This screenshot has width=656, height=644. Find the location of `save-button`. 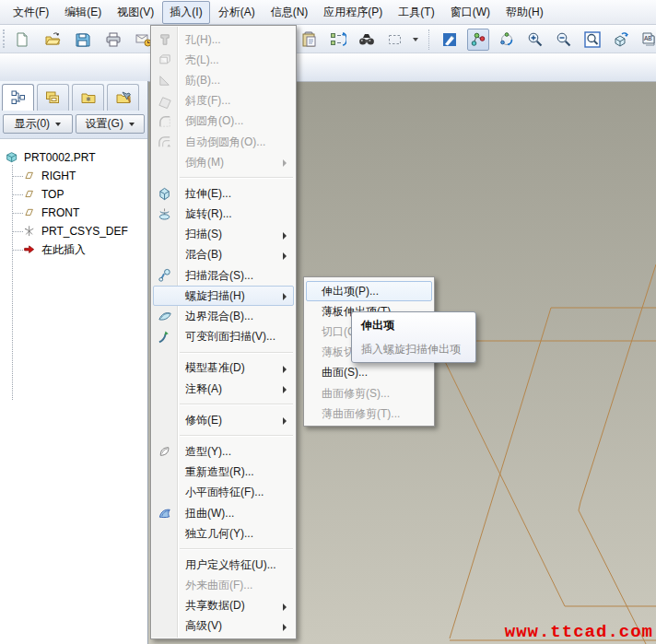

save-button is located at coordinates (83, 40).